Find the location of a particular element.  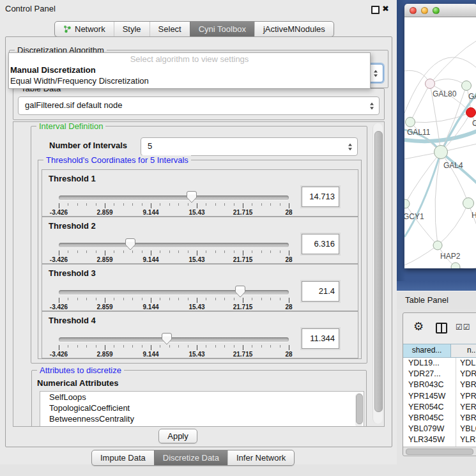

network-node-ga is located at coordinates (466, 86).